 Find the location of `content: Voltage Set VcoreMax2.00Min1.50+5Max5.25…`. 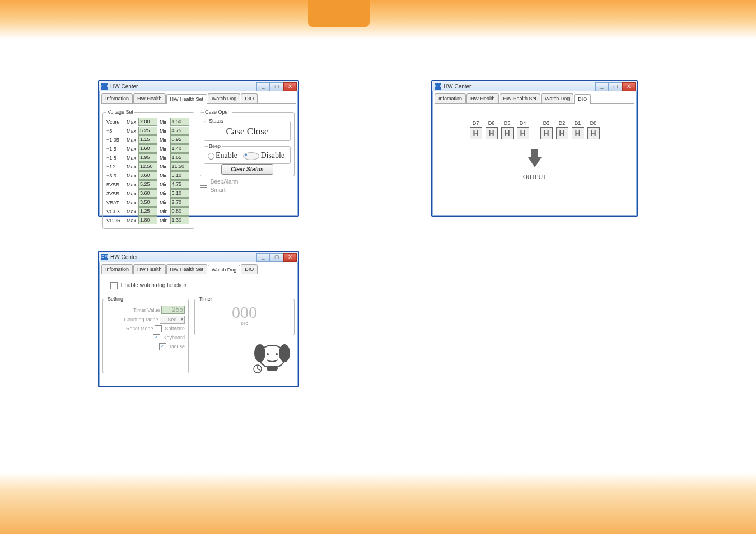

content: Voltage Set VcoreMax2.00Min1.50+5Max5.25… is located at coordinates (198, 169).